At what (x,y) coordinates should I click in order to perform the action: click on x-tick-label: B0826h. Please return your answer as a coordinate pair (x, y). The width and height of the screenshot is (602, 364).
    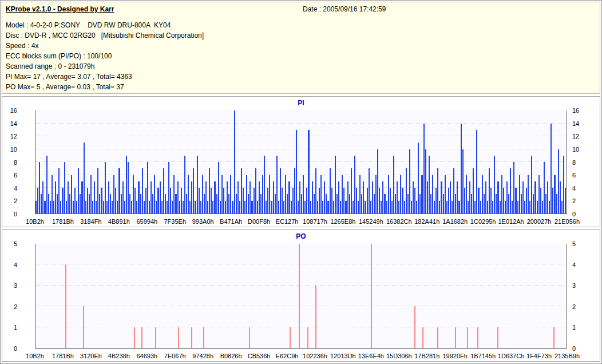
    Looking at the image, I should click on (231, 356).